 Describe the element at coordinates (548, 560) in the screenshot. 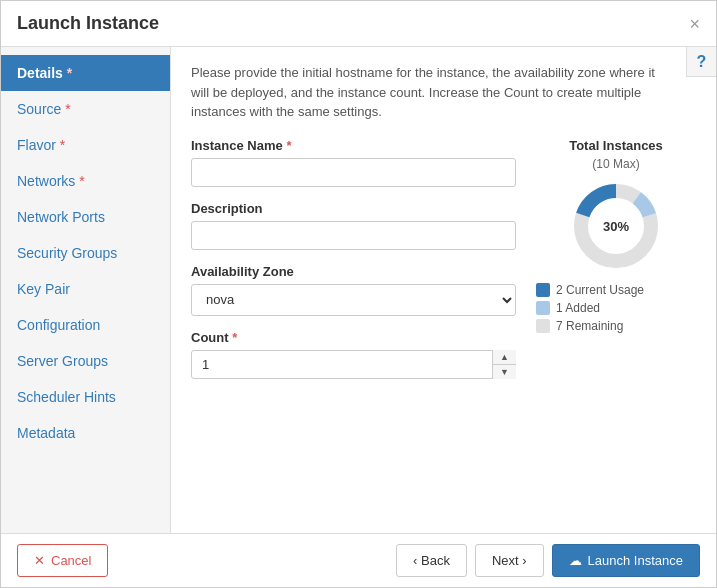

I see `footer-right: ‹ Back Next › ☁ Launch Instance` at that location.